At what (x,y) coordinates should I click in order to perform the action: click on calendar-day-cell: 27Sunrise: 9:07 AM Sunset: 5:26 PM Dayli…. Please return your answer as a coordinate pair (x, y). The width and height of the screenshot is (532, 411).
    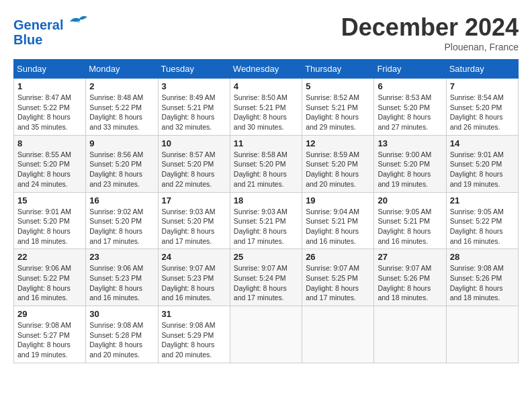
    Looking at the image, I should click on (410, 278).